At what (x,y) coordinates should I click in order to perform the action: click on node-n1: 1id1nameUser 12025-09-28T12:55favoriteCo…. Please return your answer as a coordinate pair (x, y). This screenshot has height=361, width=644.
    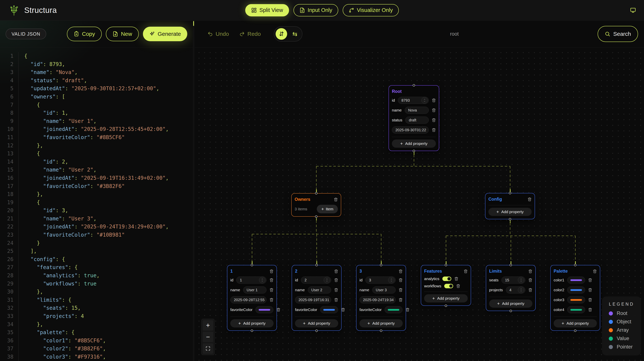
    Looking at the image, I should click on (252, 298).